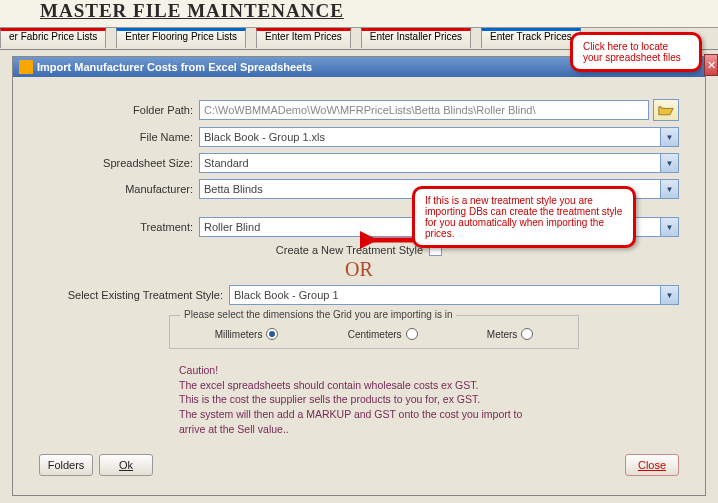 This screenshot has height=503, width=718. Describe the element at coordinates (711, 65) in the screenshot. I see `window-close-button: ✕` at that location.